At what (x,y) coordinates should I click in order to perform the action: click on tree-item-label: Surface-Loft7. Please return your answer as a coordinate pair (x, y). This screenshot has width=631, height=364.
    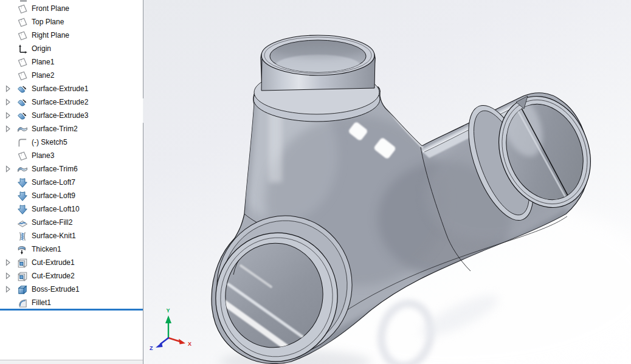
    Looking at the image, I should click on (53, 182).